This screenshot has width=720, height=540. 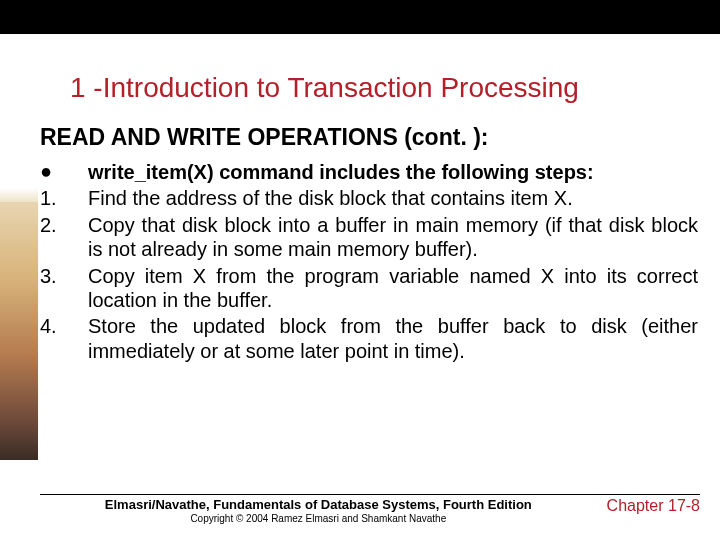 I want to click on step-row: 4. Store the updated block from the buff…, so click(x=369, y=338).